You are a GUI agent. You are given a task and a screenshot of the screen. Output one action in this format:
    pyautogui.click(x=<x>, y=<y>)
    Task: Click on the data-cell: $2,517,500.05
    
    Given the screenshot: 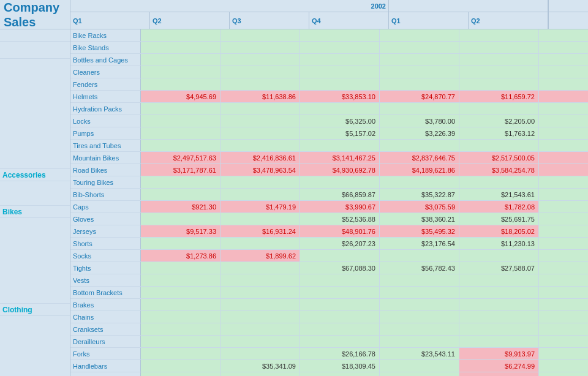 What is the action you would take?
    pyautogui.click(x=499, y=158)
    